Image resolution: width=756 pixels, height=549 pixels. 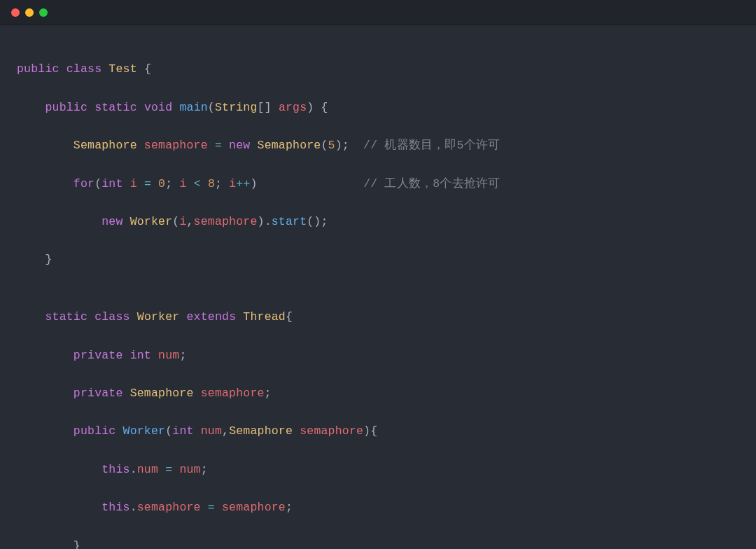 What do you see at coordinates (378, 221) in the screenshot?
I see `code-line: new Worker(i,semaphore).start();` at bounding box center [378, 221].